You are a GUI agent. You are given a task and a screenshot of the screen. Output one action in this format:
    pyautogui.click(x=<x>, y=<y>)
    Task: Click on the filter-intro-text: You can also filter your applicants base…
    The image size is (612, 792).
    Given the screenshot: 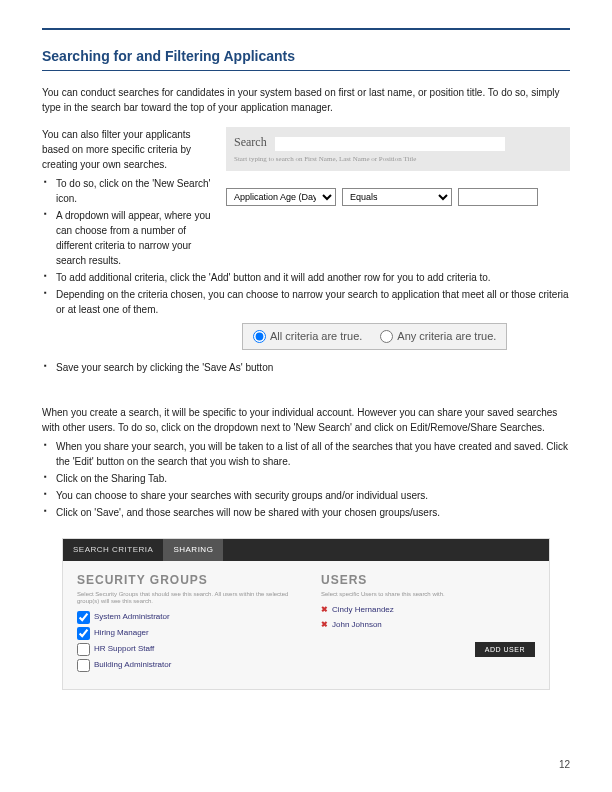 What is the action you would take?
    pyautogui.click(x=127, y=150)
    